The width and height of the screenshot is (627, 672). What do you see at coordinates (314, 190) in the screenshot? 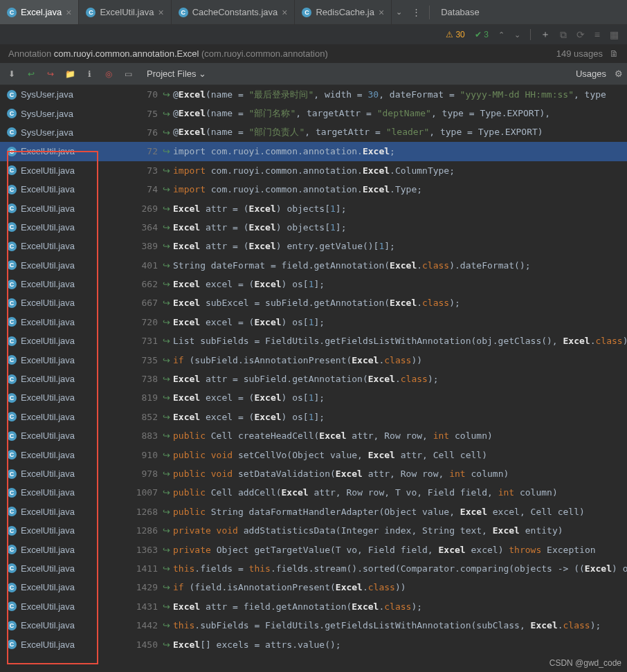
I see `usage-row: C ExcelUtil.java 74 ↪ import com.ruoyi.c…` at bounding box center [314, 190].